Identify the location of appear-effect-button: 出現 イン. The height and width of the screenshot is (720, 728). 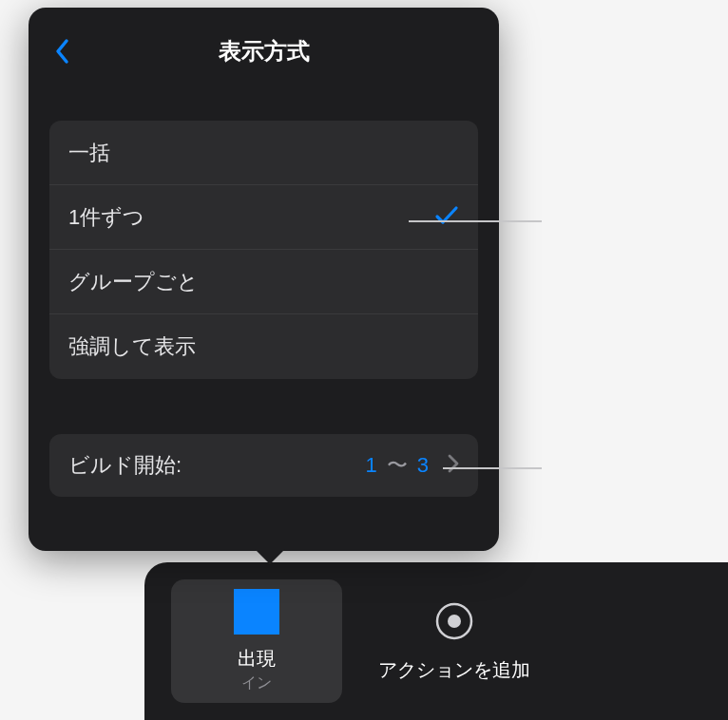
(257, 641).